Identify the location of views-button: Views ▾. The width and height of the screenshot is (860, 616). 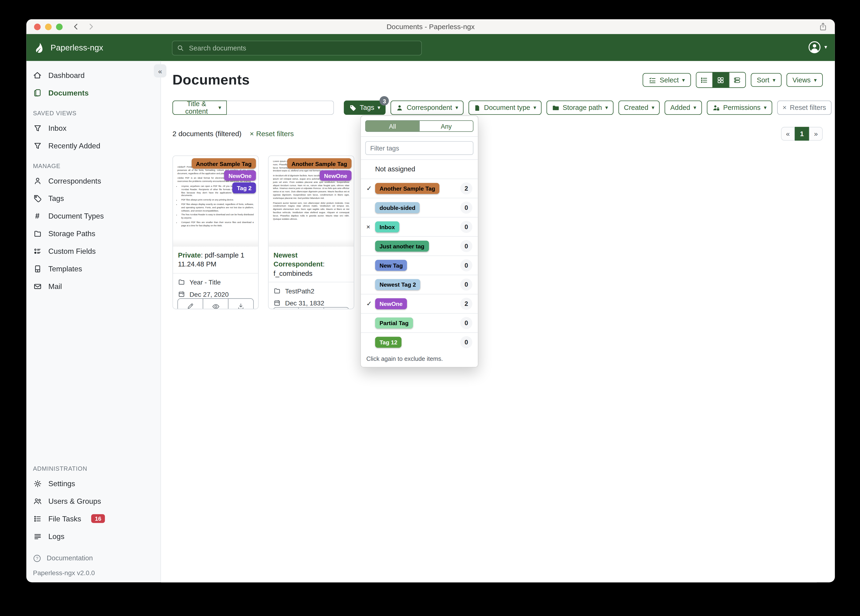
(805, 80).